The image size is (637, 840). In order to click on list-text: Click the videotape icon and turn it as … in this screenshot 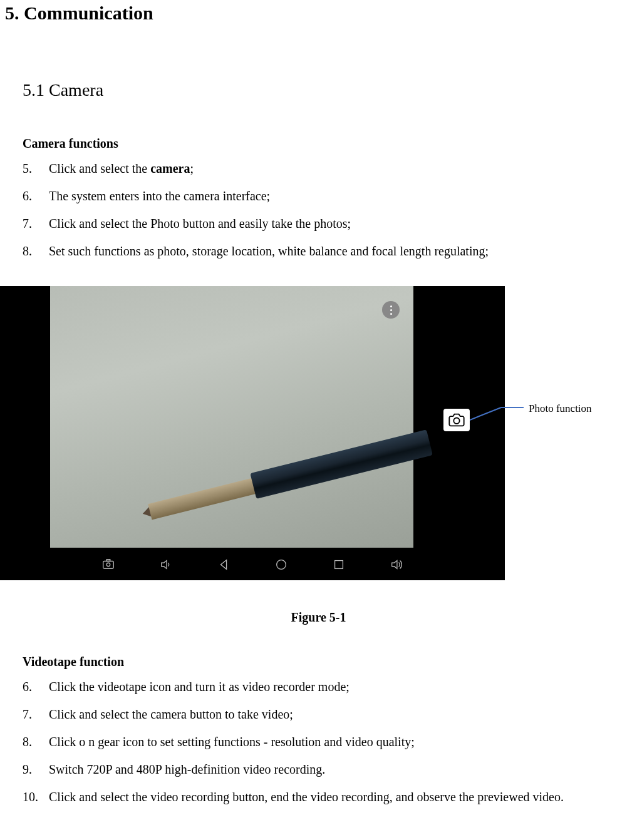, I will do `click(343, 687)`.